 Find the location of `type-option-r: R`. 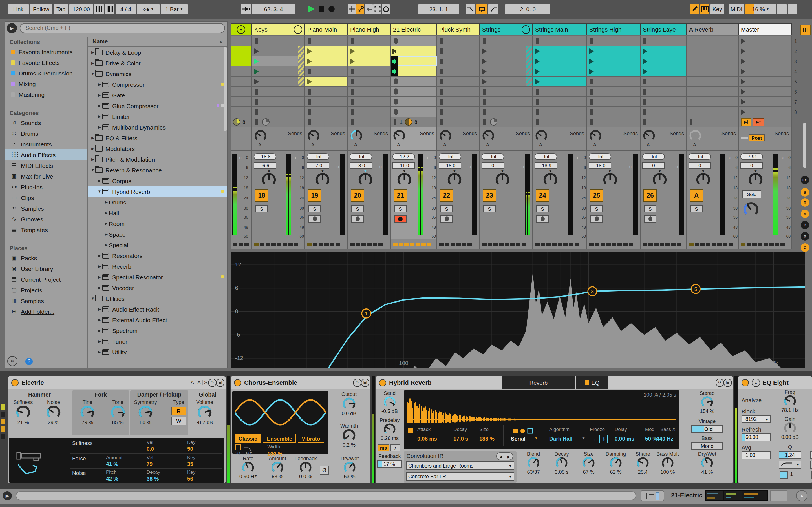

type-option-r: R is located at coordinates (179, 411).